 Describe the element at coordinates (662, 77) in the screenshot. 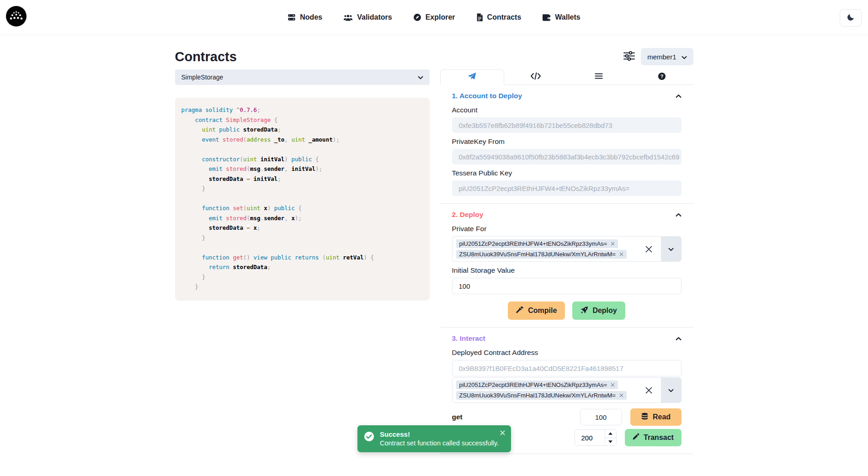

I see `tab-question: ?` at that location.